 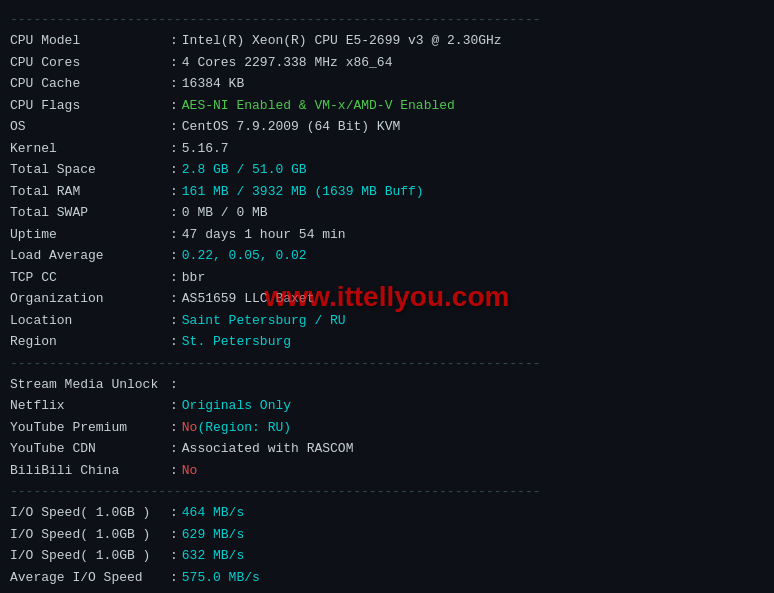 What do you see at coordinates (194, 278) in the screenshot?
I see `tcp-cc-value: bbr` at bounding box center [194, 278].